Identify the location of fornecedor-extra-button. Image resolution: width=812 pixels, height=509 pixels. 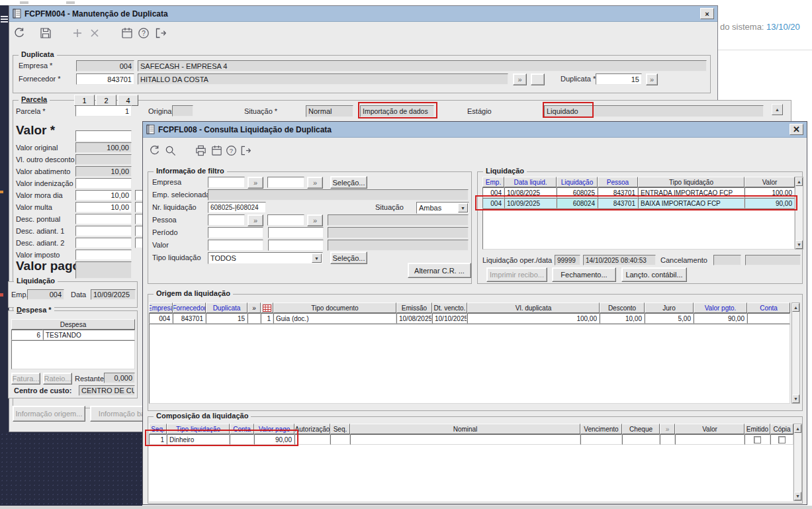
(537, 79).